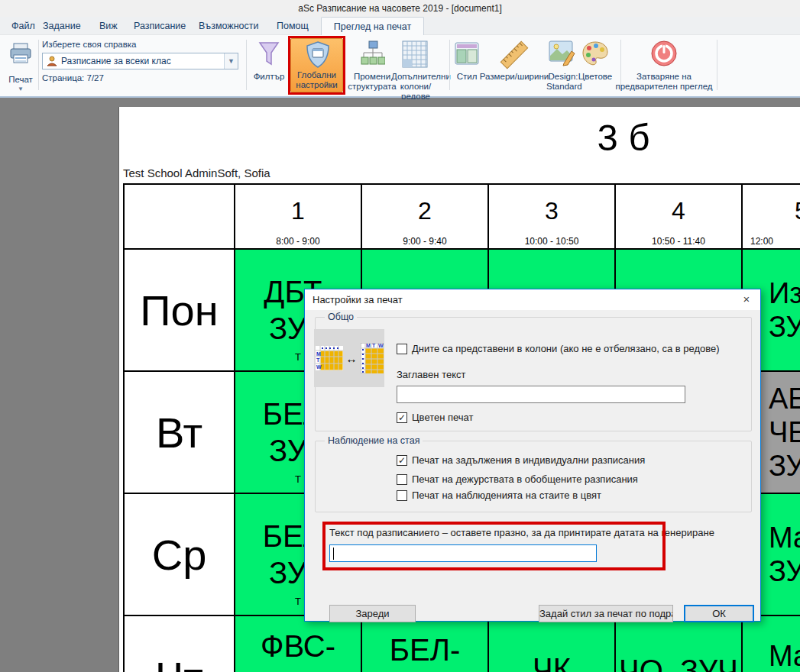  Describe the element at coordinates (558, 348) in the screenshot. I see `checkbox-days-in-columns: Дните са представени в колони (ако не е …` at that location.